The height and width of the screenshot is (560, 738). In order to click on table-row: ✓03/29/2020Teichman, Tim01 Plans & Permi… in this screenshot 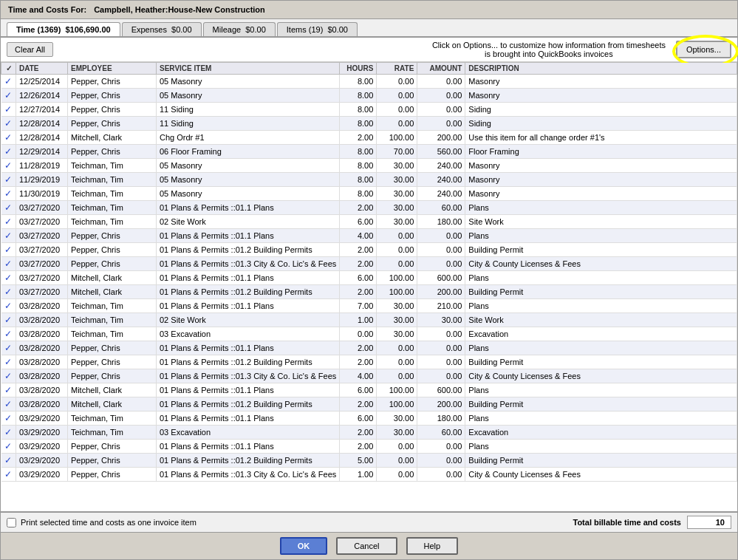, I will do `click(369, 418)`.